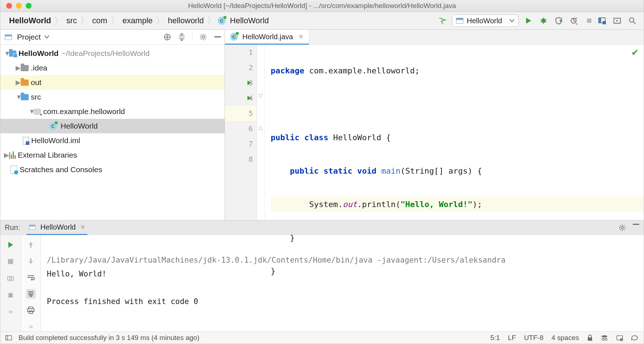  What do you see at coordinates (512, 338) in the screenshot?
I see `status-line-sep: LF` at bounding box center [512, 338].